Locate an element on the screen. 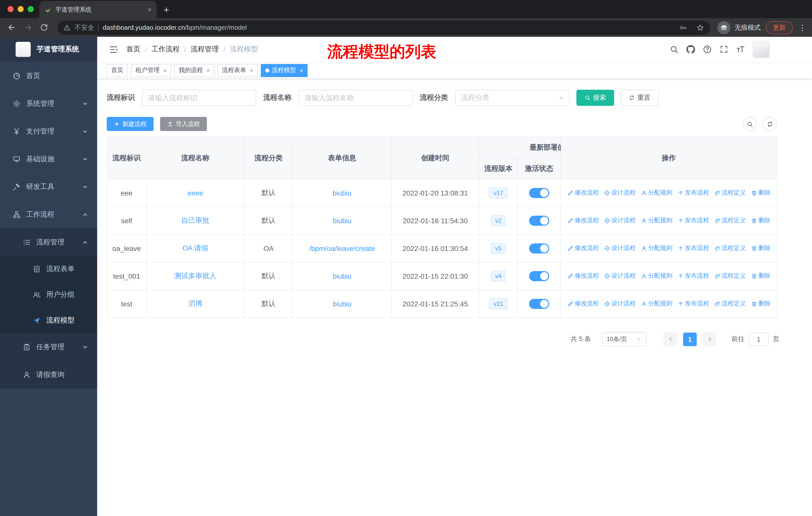  prev-page-button is located at coordinates (670, 339).